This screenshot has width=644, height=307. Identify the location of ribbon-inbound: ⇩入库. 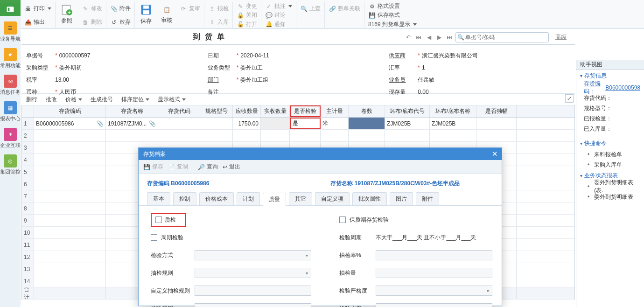
(218, 22).